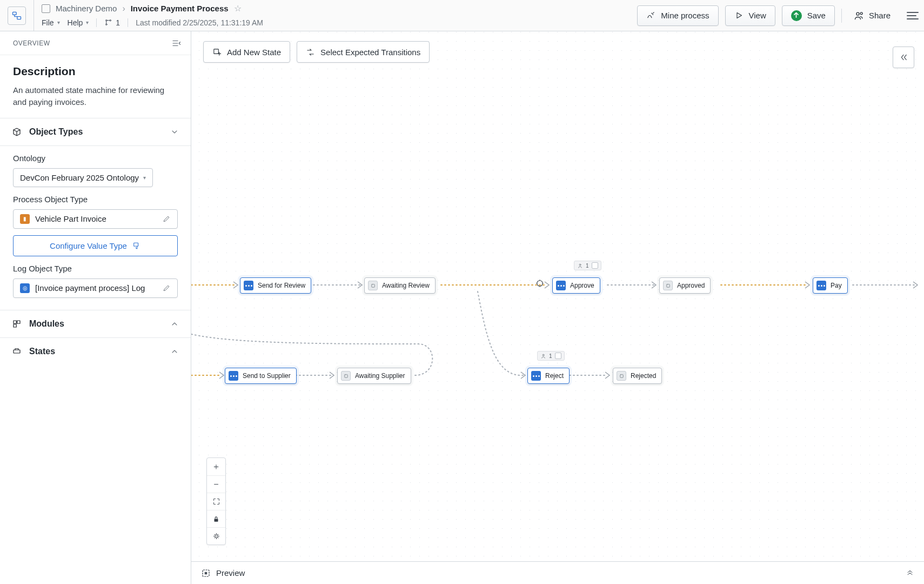 Image resolution: width=924 pixels, height=584 pixels. What do you see at coordinates (89, 245) in the screenshot?
I see `configure-value-type-label: Configure Value Type` at bounding box center [89, 245].